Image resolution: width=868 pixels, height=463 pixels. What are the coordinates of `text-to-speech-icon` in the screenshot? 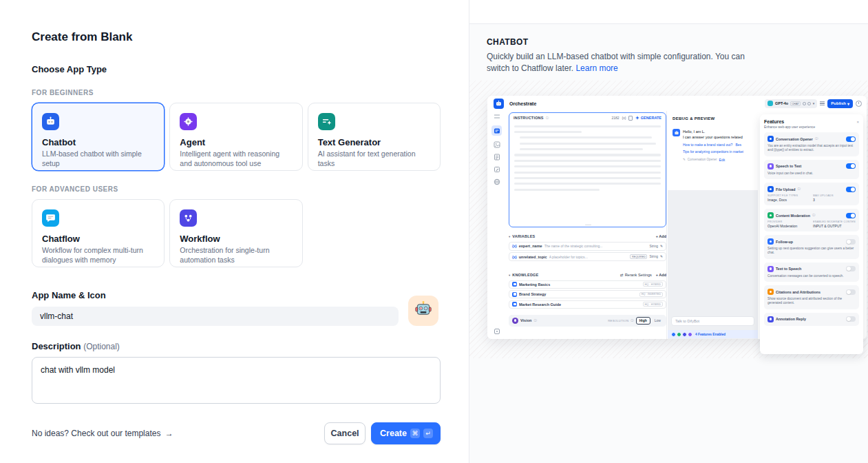 It's located at (771, 269).